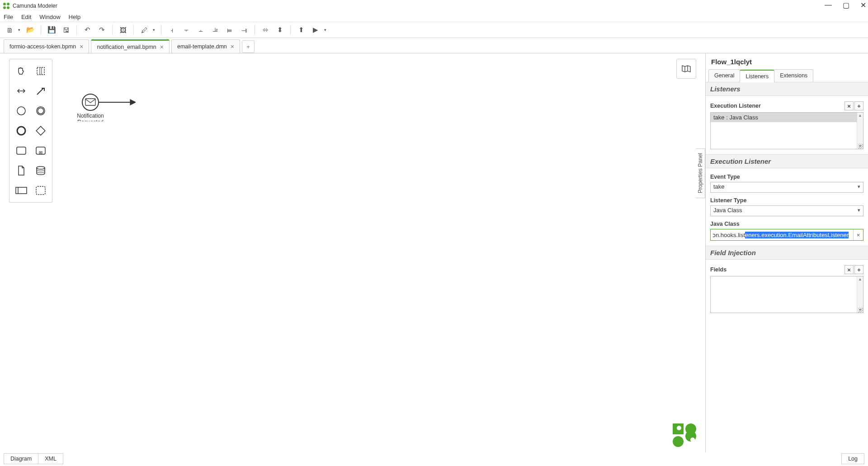 The width and height of the screenshot is (868, 466). Describe the element at coordinates (794, 76) in the screenshot. I see `tab-extensions: Extensions` at that location.